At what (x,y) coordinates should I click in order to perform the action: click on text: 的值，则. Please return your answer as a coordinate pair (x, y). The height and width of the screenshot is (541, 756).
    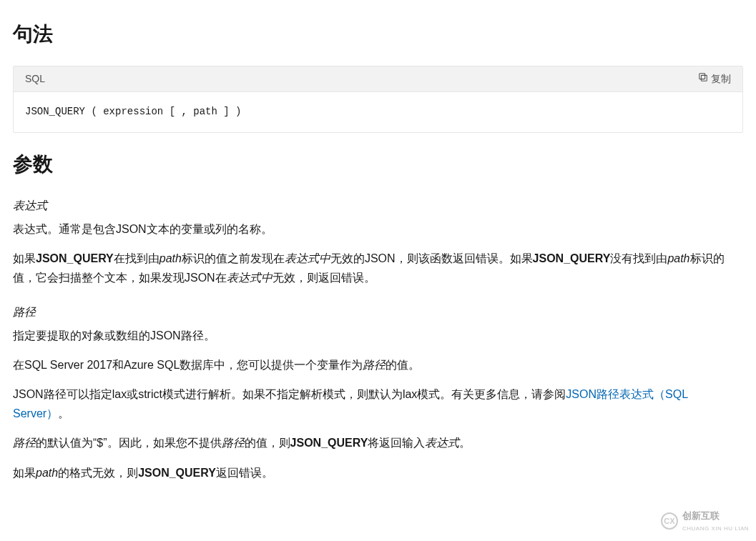
    Looking at the image, I should click on (267, 443).